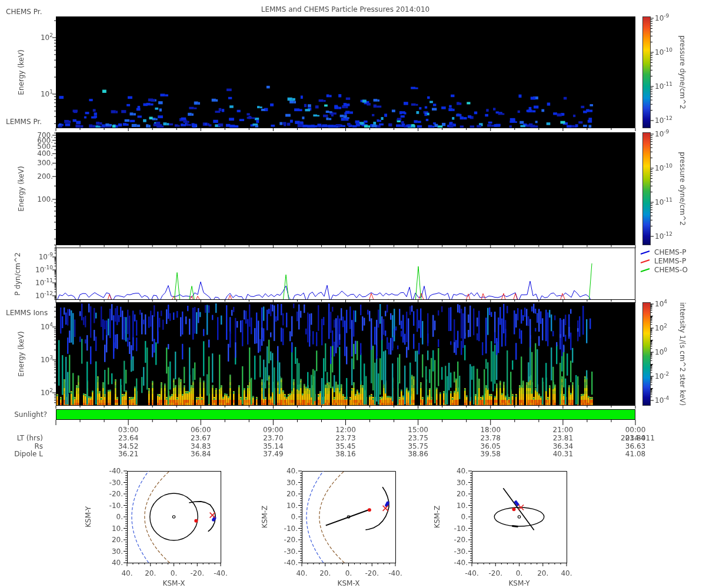  What do you see at coordinates (128, 430) in the screenshot?
I see `time-tick-label: 03:00` at bounding box center [128, 430].